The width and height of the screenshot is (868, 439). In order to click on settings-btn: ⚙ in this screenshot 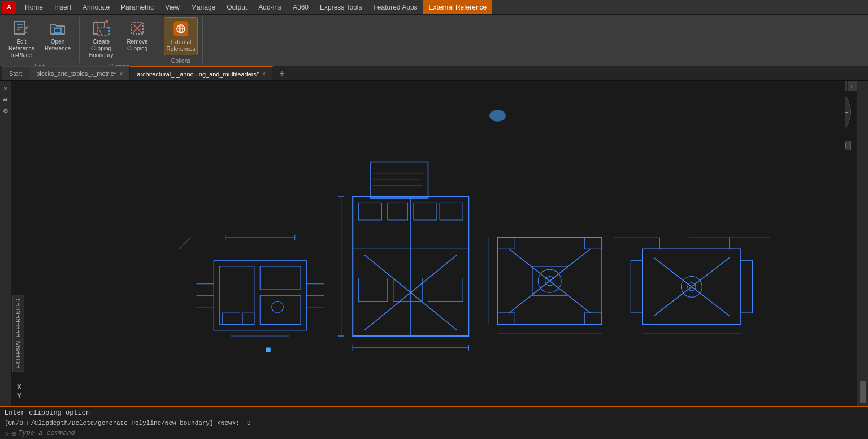, I will do `click(6, 111)`.